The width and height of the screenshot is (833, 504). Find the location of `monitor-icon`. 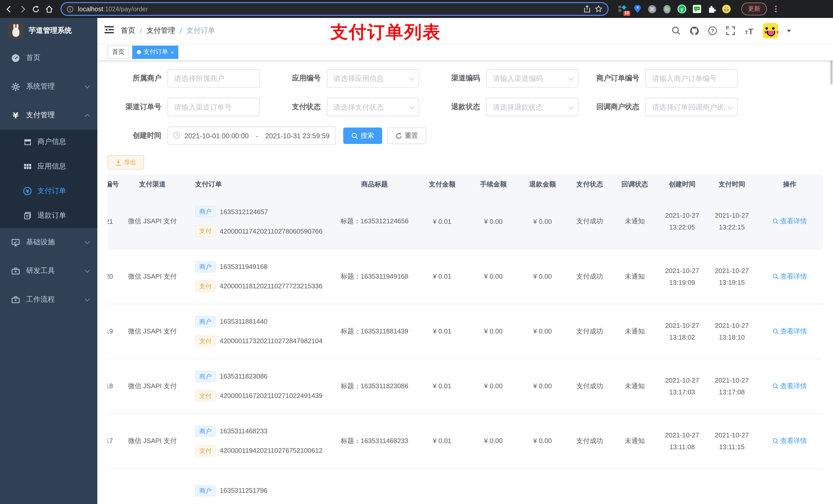

monitor-icon is located at coordinates (16, 242).